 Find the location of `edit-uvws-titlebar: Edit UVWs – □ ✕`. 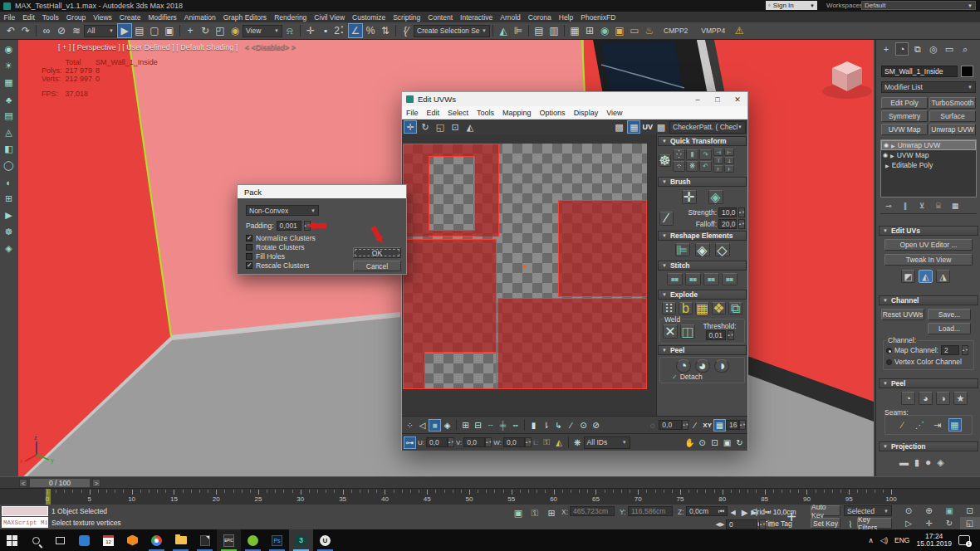

edit-uvws-titlebar: Edit UVWs – □ ✕ is located at coordinates (575, 100).